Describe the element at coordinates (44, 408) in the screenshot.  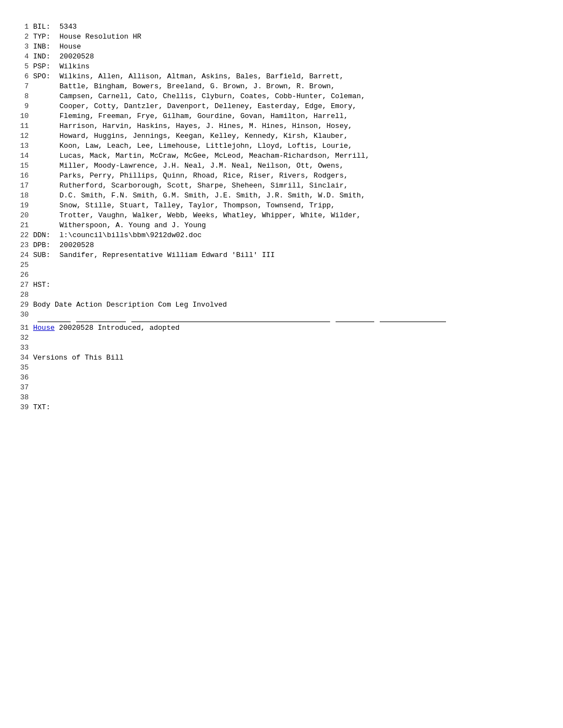
I see `field-label-txt: TXT:` at that location.